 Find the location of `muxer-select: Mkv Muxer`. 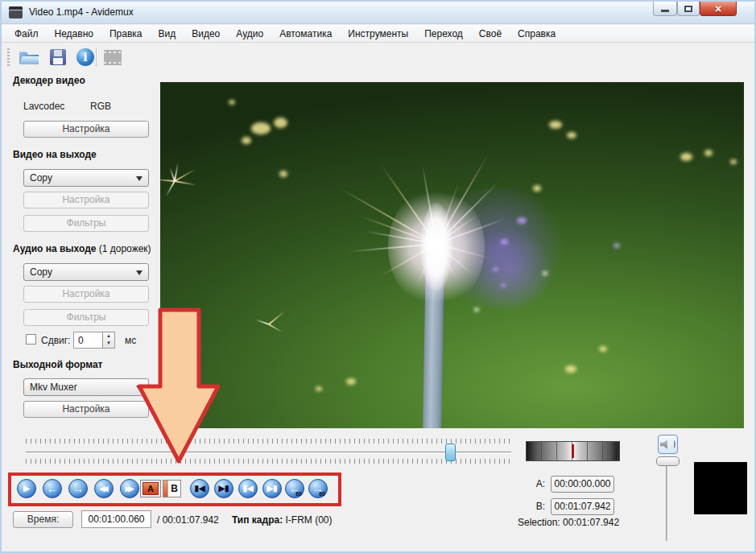

muxer-select: Mkv Muxer is located at coordinates (86, 387).